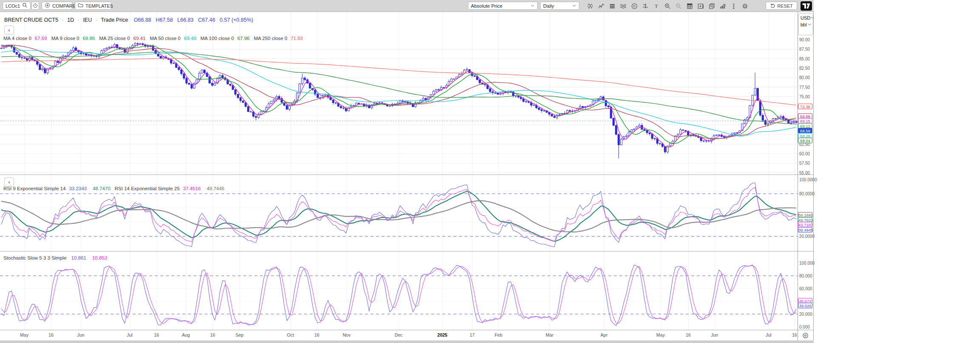 The image size is (980, 343). I want to click on rsi-legend-3-label: RSI 14 Exponential Simple 25, so click(147, 189).